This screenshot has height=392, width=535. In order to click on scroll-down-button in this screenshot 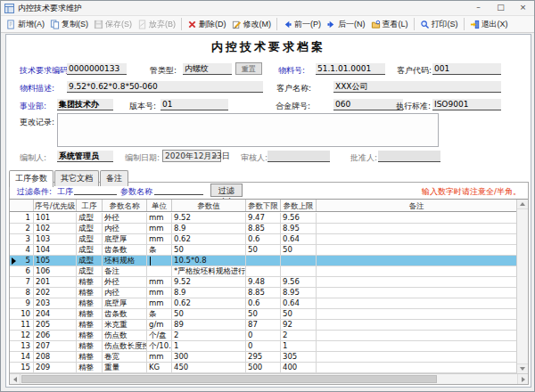, I will do `click(523, 369)`.